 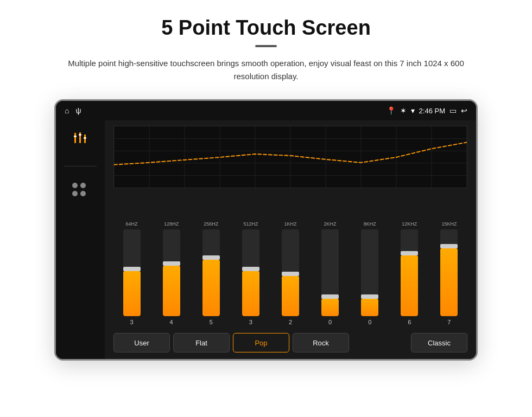 I want to click on preset-btn-rock: Rock, so click(x=321, y=343).